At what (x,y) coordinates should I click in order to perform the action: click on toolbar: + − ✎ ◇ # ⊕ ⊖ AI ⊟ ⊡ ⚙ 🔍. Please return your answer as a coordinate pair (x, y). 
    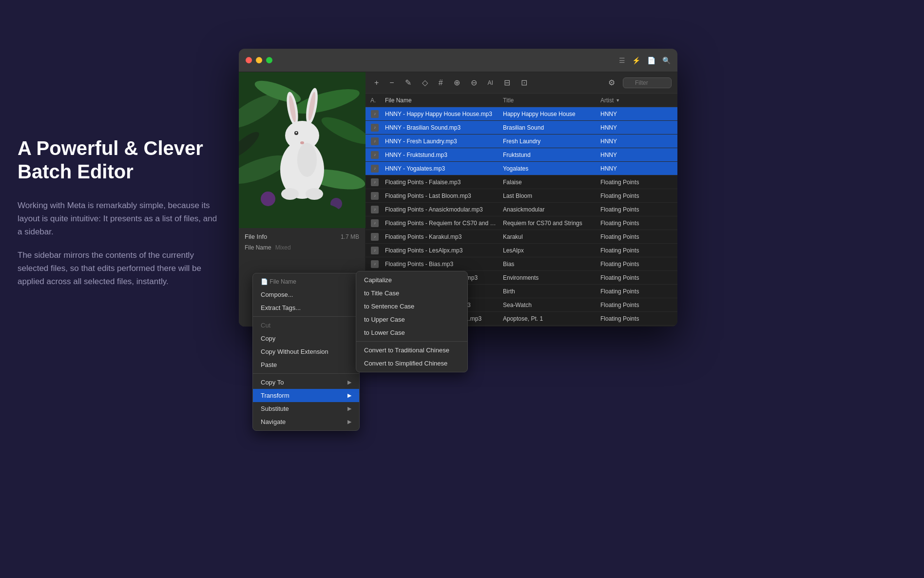
    Looking at the image, I should click on (521, 83).